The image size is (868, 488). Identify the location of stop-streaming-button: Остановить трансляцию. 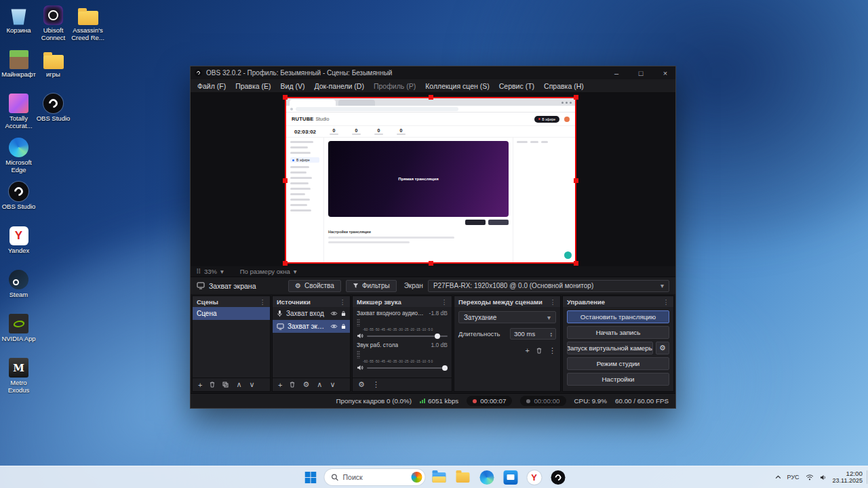
(618, 317).